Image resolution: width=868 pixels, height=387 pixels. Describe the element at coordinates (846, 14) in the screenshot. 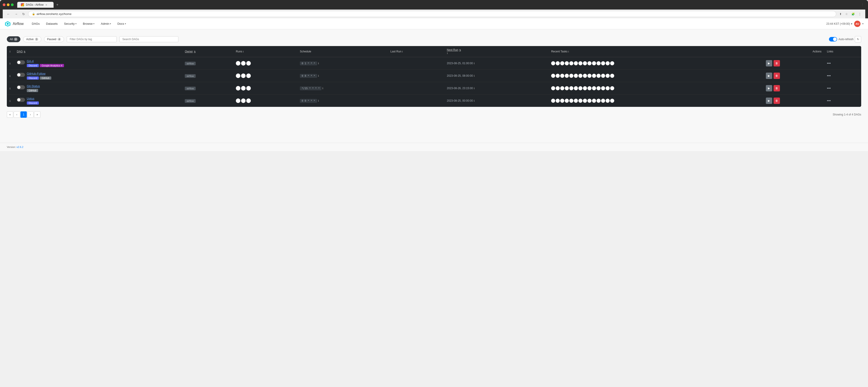

I see `bookmark-button: ☆` at that location.